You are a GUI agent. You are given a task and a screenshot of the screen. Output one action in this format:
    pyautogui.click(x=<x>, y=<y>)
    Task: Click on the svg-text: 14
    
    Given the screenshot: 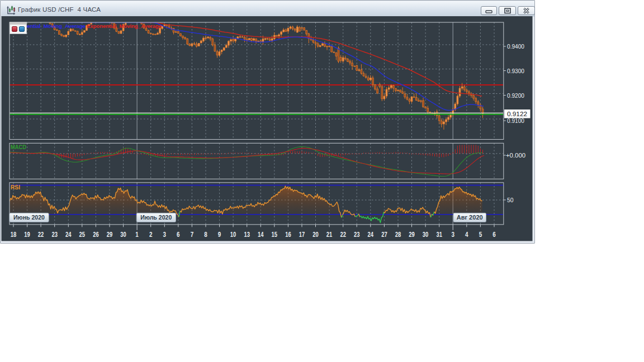 What is the action you would take?
    pyautogui.click(x=261, y=235)
    